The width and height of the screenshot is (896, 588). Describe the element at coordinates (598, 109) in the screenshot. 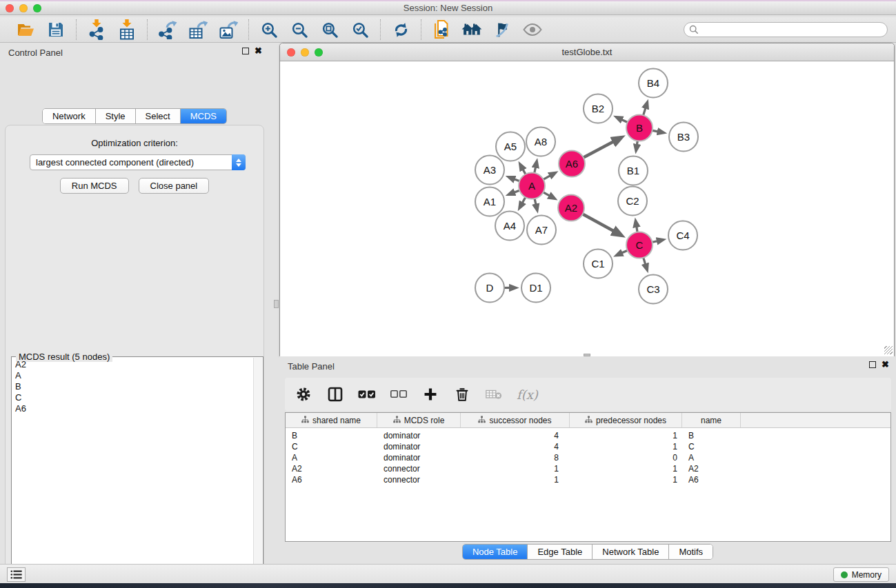

I see `node-B2: B2` at that location.